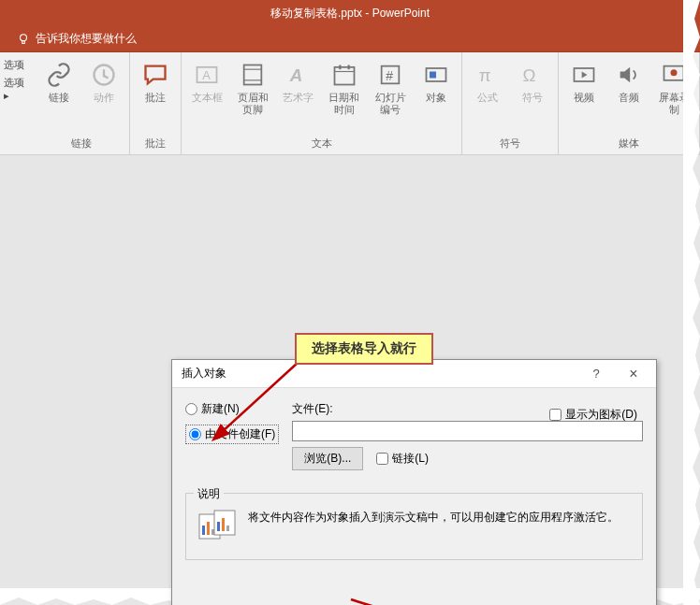 Image resolution: width=700 pixels, height=605 pixels. What do you see at coordinates (390, 88) in the screenshot?
I see `ribbon-slidenumber-button: #幻灯片编号` at bounding box center [390, 88].